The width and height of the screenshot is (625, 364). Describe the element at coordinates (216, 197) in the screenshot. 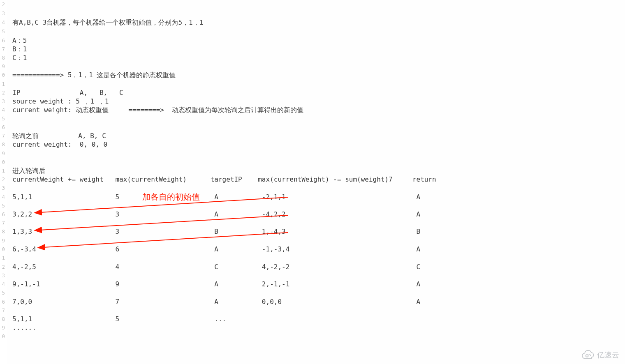

I see `table-row: 5,1,1 5 A -2,1,1 A` at that location.